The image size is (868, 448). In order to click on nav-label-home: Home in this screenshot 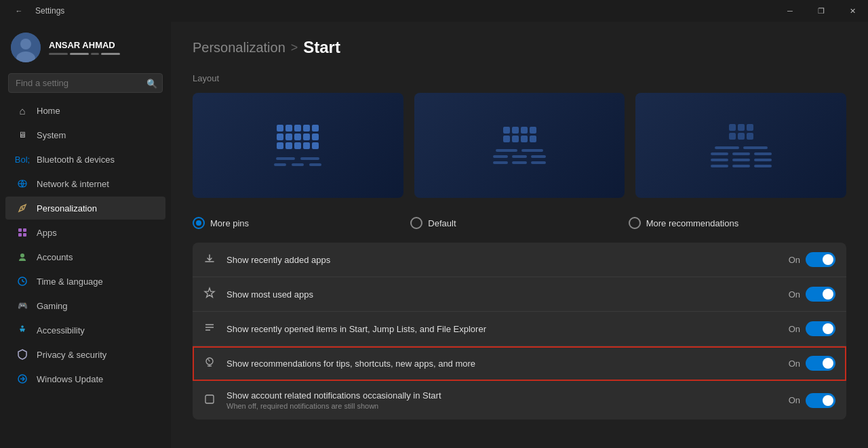, I will do `click(49, 111)`.